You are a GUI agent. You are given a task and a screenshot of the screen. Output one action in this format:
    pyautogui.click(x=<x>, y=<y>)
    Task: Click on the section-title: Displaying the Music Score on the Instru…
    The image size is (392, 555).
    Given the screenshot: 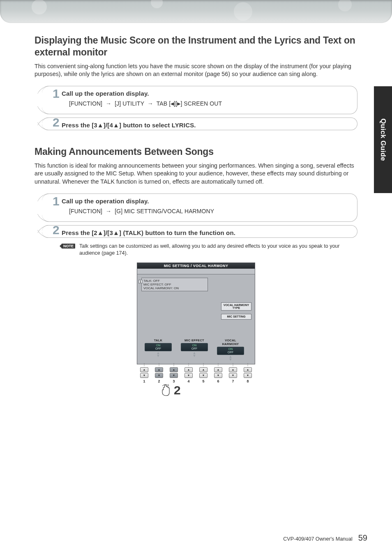 What is the action you would take?
    pyautogui.click(x=196, y=46)
    